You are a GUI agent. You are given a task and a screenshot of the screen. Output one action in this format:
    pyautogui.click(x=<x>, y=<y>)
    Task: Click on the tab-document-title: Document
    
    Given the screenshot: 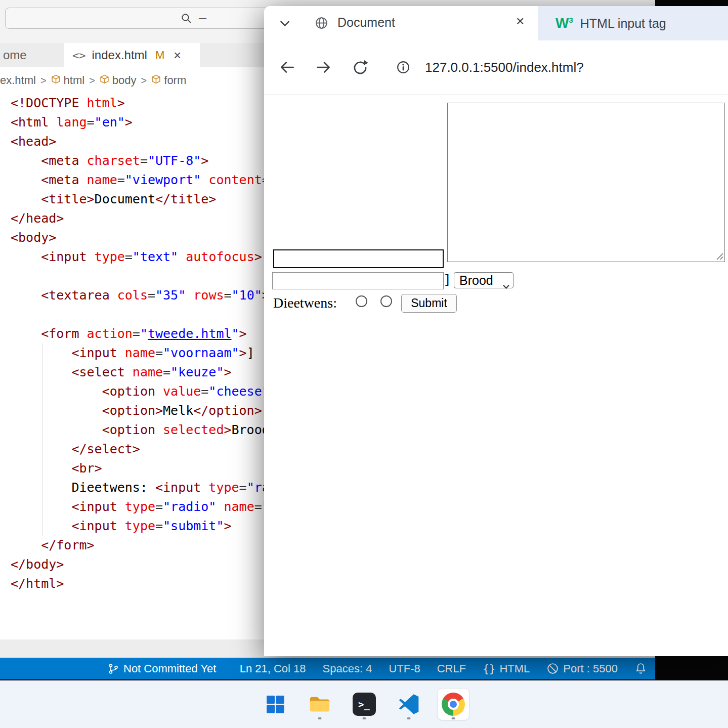 What is the action you would take?
    pyautogui.click(x=366, y=22)
    